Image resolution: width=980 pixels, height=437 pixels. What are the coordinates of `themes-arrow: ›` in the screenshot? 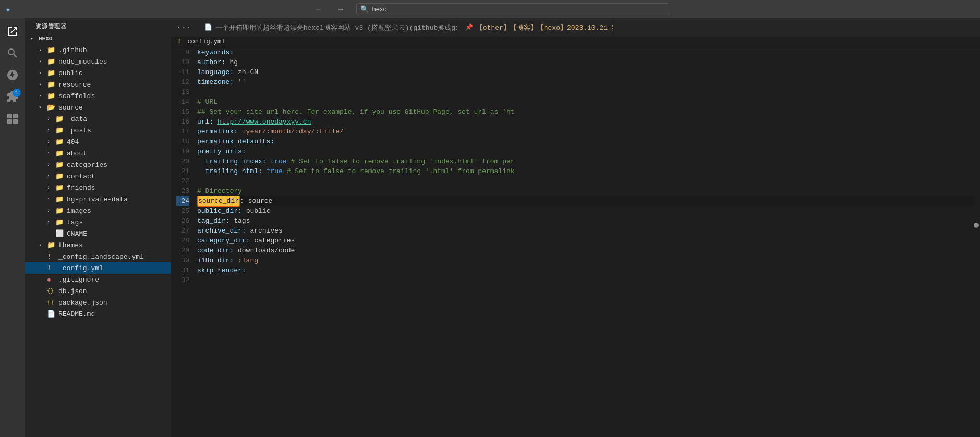 It's located at (43, 245).